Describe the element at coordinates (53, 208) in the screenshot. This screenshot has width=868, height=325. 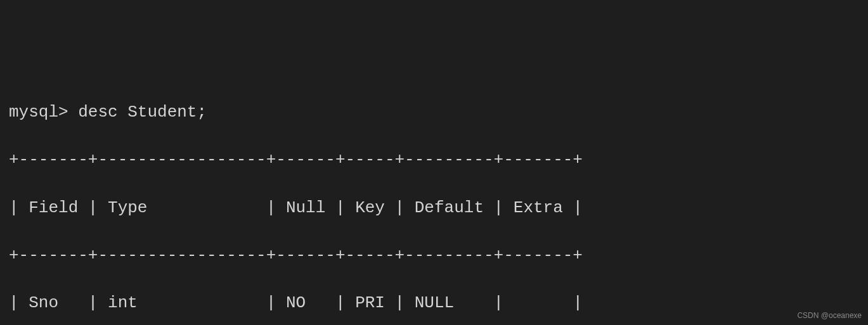
I see `header-field: Field` at that location.